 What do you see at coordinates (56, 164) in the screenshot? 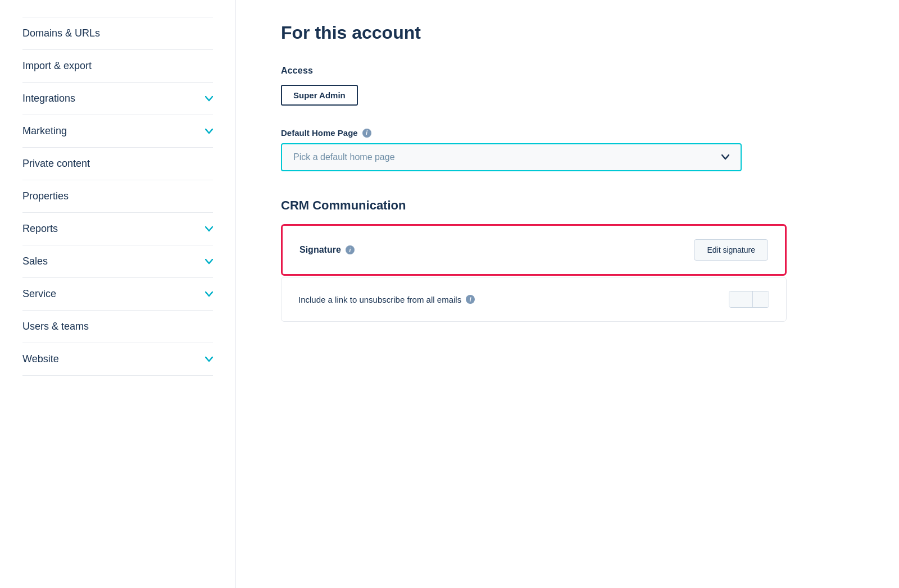
I see `sidebar-item-label-private-content: Private content` at bounding box center [56, 164].